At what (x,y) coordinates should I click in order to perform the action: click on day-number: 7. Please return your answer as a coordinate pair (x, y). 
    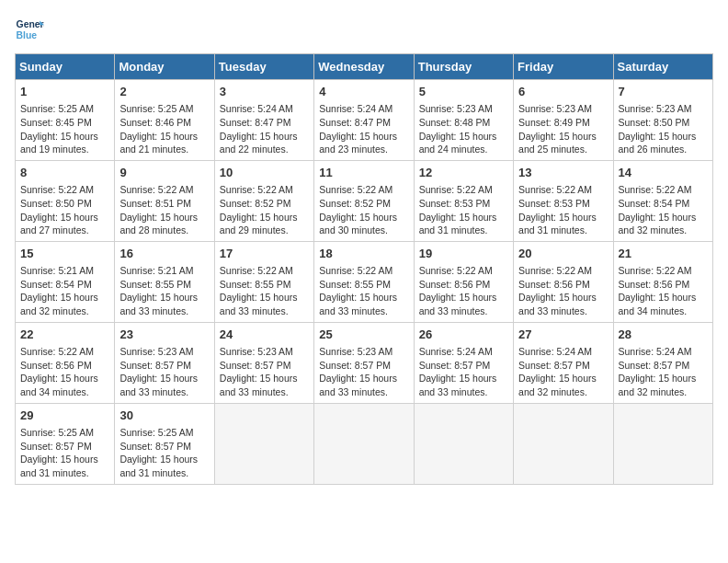
    Looking at the image, I should click on (664, 92).